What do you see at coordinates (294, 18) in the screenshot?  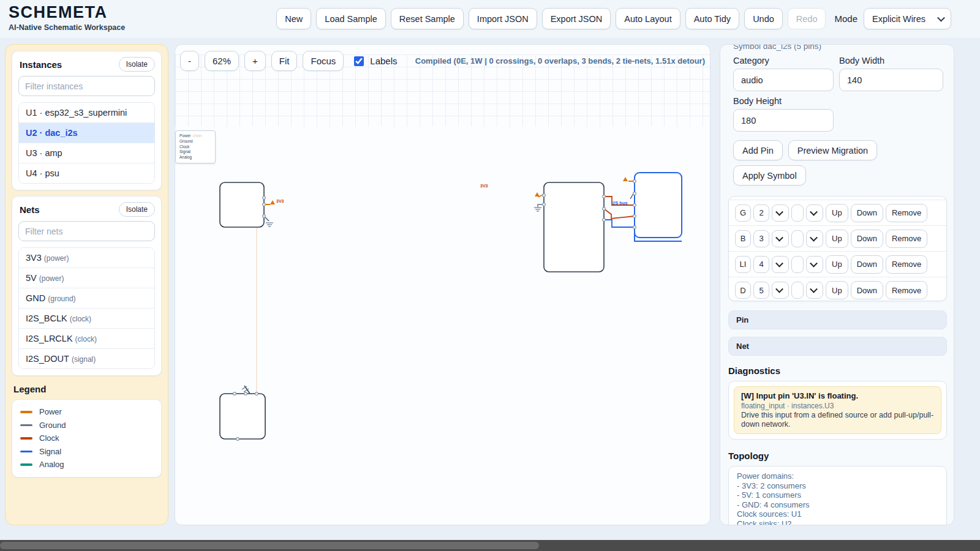 I see `header-button-new: New` at bounding box center [294, 18].